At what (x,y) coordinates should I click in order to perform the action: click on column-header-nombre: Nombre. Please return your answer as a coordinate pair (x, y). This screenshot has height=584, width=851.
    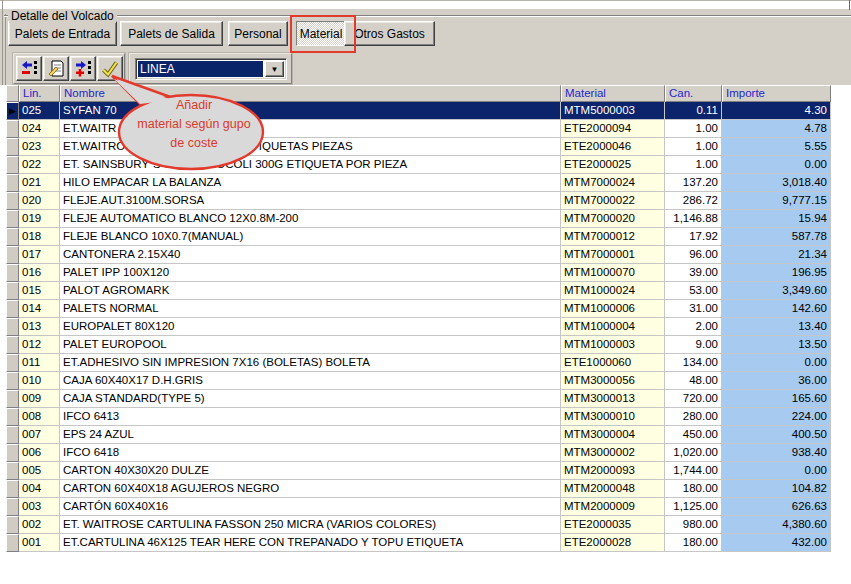
    Looking at the image, I should click on (310, 94).